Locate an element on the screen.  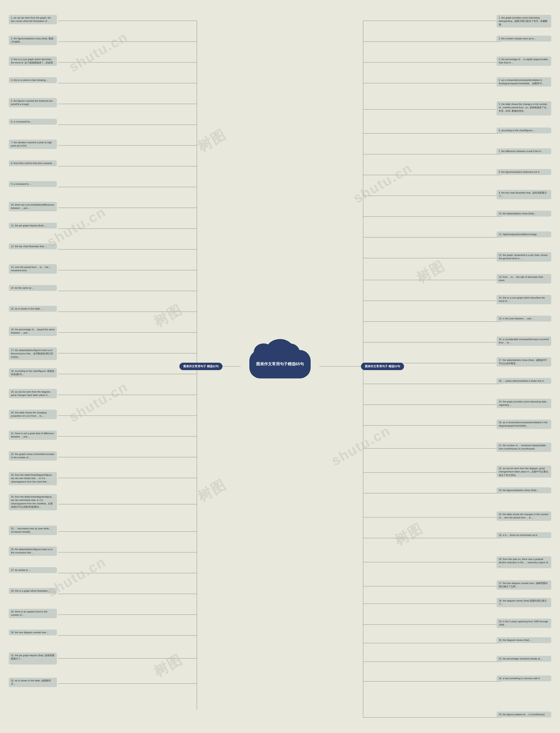
right-item-4: 4. as is shown/demonstrated/exhibited in… is located at coordinates (524, 82).